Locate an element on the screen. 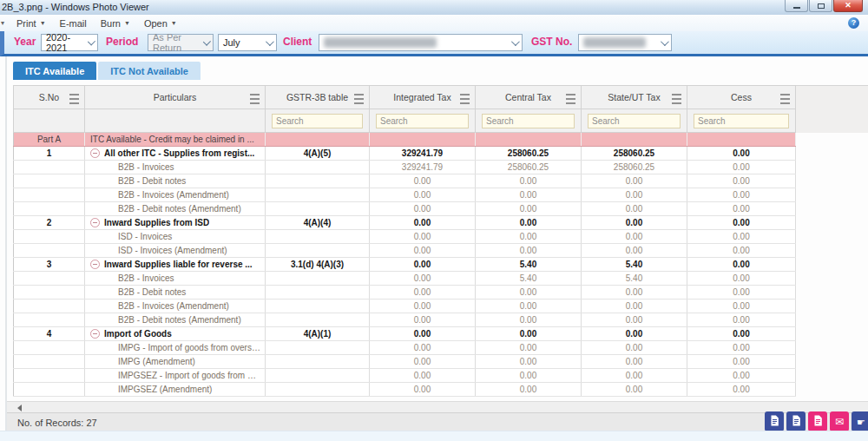  section-row: Part AITC Available - Credit may be clai… is located at coordinates (404, 140).